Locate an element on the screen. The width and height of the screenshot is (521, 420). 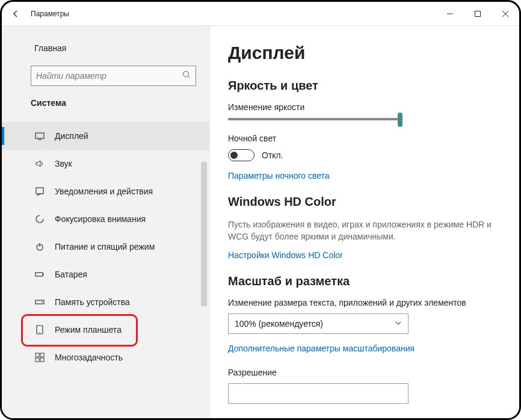
close-button is located at coordinates (505, 14).